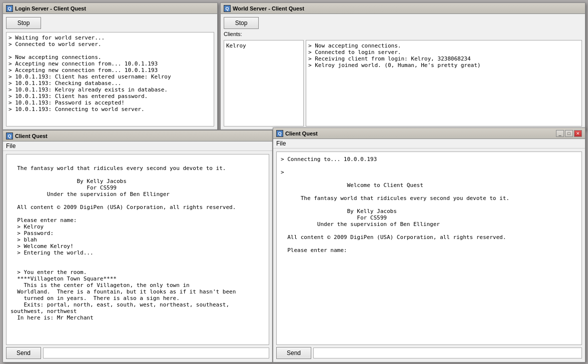  What do you see at coordinates (24, 23) in the screenshot?
I see `login-server-stop-button: Stop` at bounding box center [24, 23].